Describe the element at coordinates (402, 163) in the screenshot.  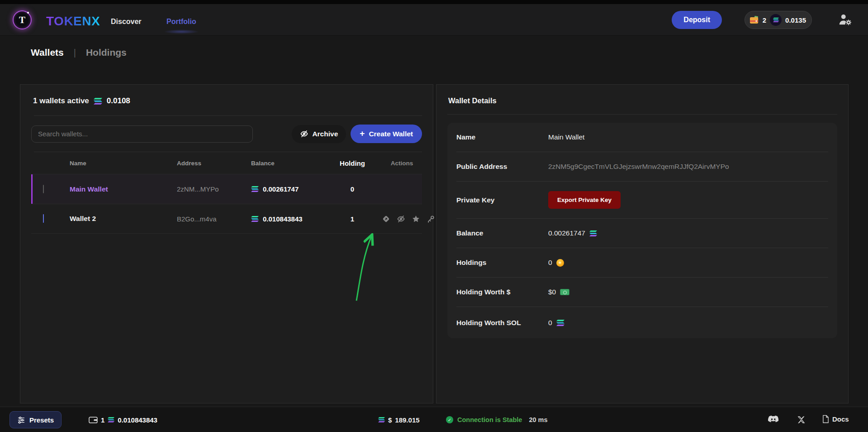
I see `header-actions: Actions` at that location.